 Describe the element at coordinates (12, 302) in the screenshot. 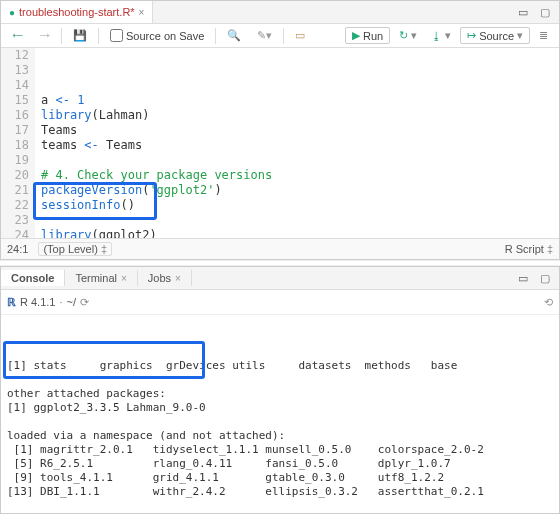

I see `r-logo-icon: ℝ` at that location.